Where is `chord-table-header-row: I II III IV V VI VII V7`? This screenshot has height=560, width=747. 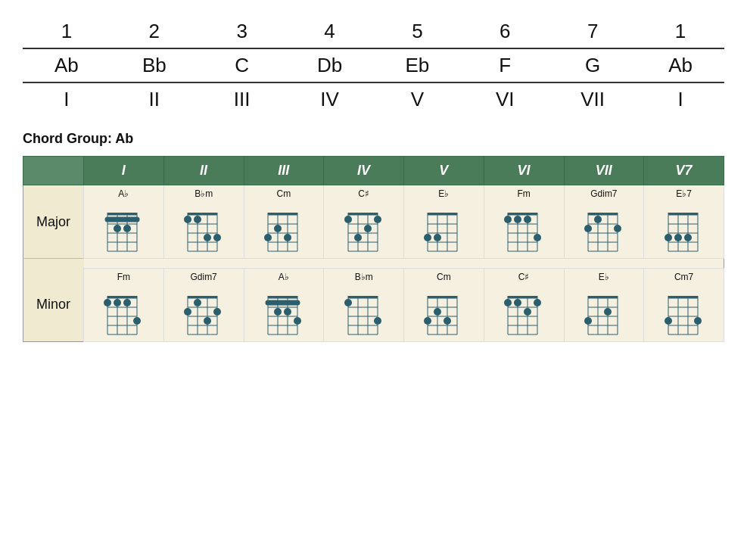 chord-table-header-row: I II III IV V VI VII V7 is located at coordinates (374, 171).